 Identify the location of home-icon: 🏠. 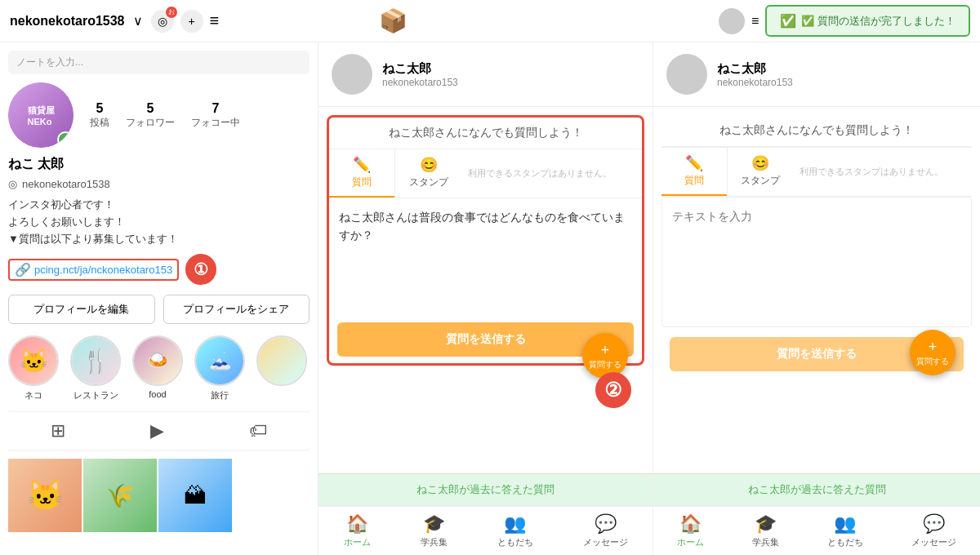
(358, 524).